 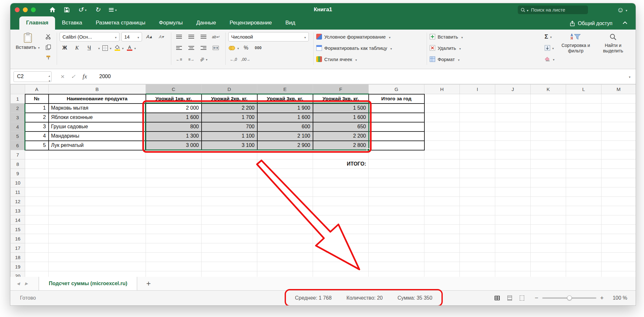 What do you see at coordinates (602, 298) in the screenshot?
I see `zoom-in-button` at bounding box center [602, 298].